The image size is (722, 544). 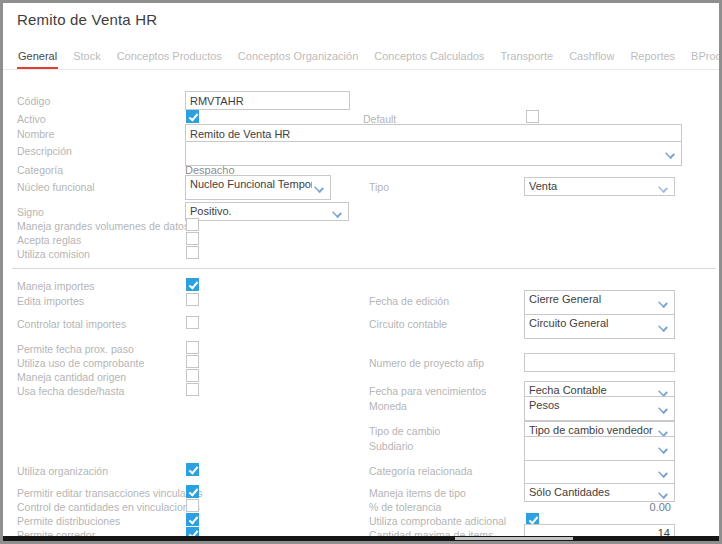 What do you see at coordinates (72, 377) in the screenshot?
I see `maneja-cantidad-origen-label: Maneja cantidad origen` at bounding box center [72, 377].